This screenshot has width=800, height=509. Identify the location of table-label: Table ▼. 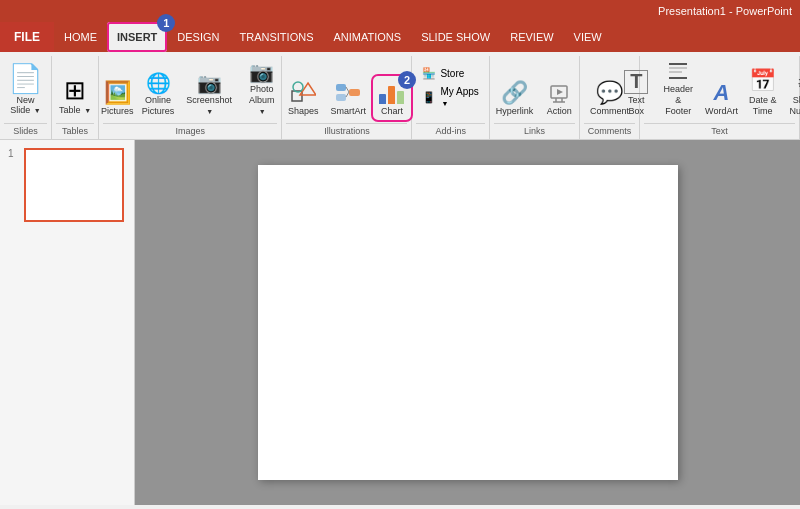
(75, 110).